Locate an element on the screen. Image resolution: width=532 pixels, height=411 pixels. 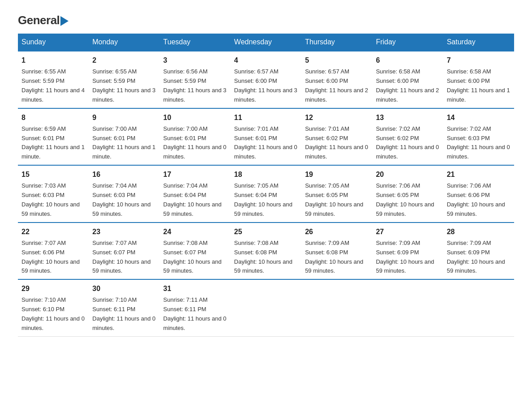
day-number: 9 is located at coordinates (124, 117).